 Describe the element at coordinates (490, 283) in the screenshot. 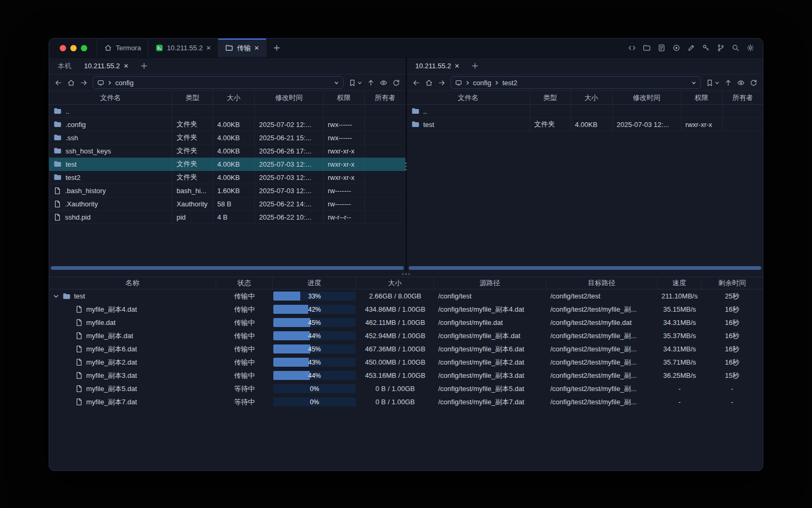

I see `col-source-path: 源路径` at that location.